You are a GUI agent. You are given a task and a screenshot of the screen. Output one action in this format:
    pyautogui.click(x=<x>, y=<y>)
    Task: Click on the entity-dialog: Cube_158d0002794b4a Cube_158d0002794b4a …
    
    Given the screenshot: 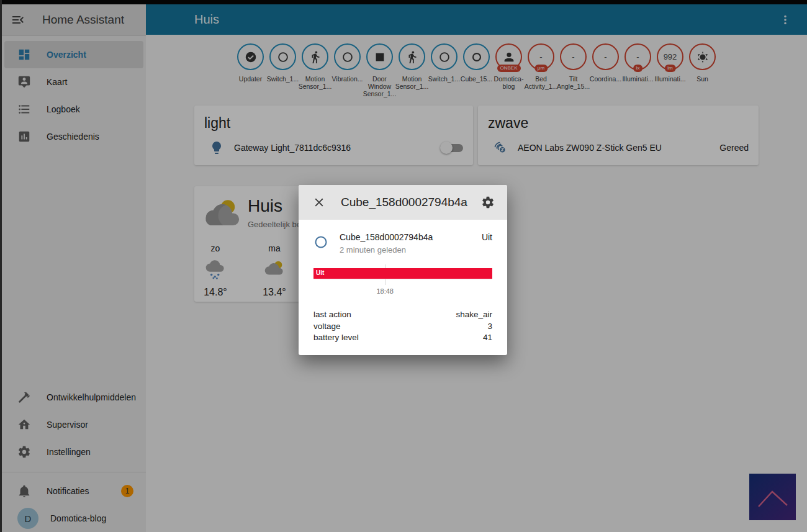 What is the action you would take?
    pyautogui.click(x=403, y=270)
    